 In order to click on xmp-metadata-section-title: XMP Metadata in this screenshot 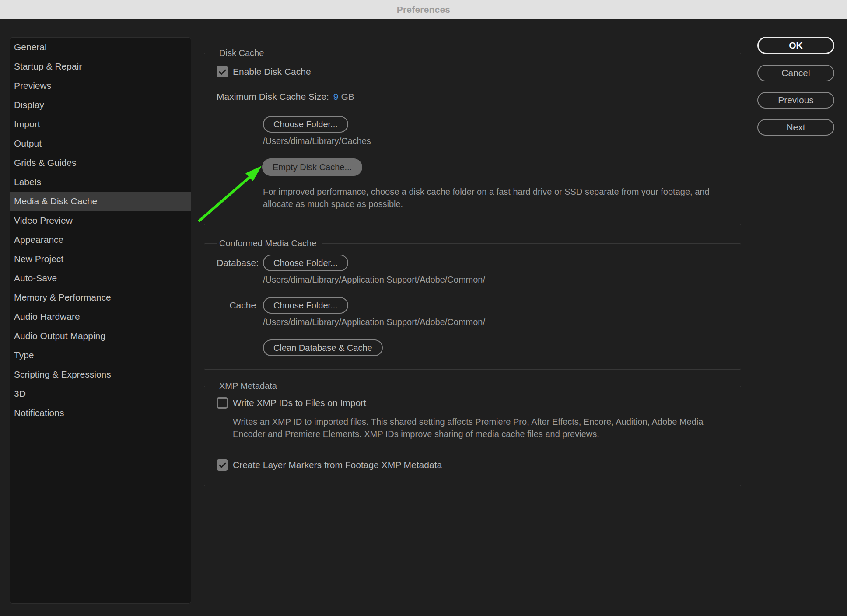, I will do `click(250, 386)`.